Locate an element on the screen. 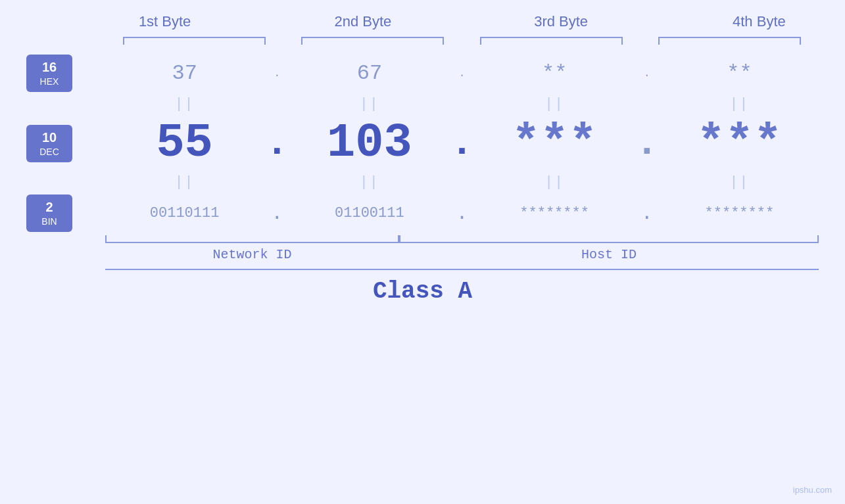 The image size is (845, 504). dbar2-4: || is located at coordinates (739, 183).